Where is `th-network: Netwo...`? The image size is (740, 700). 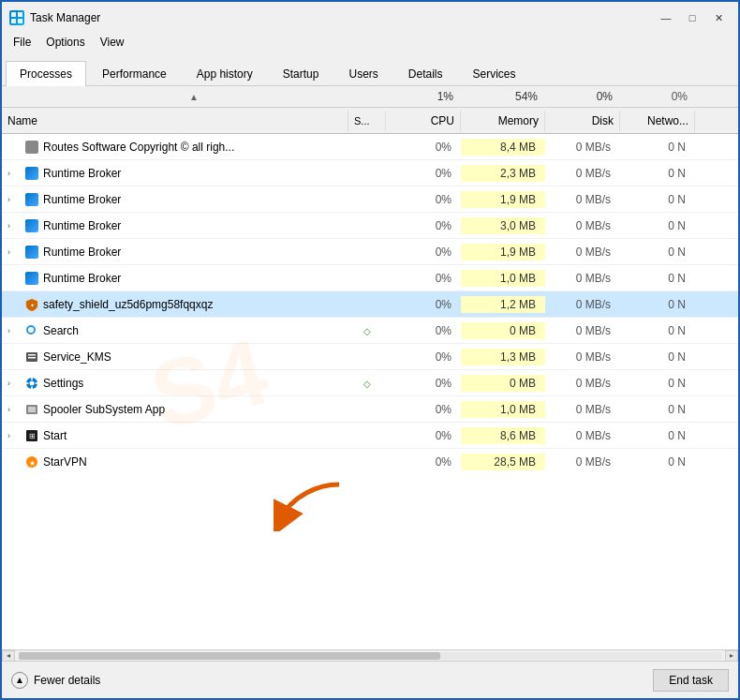
th-network: Netwo... is located at coordinates (658, 121).